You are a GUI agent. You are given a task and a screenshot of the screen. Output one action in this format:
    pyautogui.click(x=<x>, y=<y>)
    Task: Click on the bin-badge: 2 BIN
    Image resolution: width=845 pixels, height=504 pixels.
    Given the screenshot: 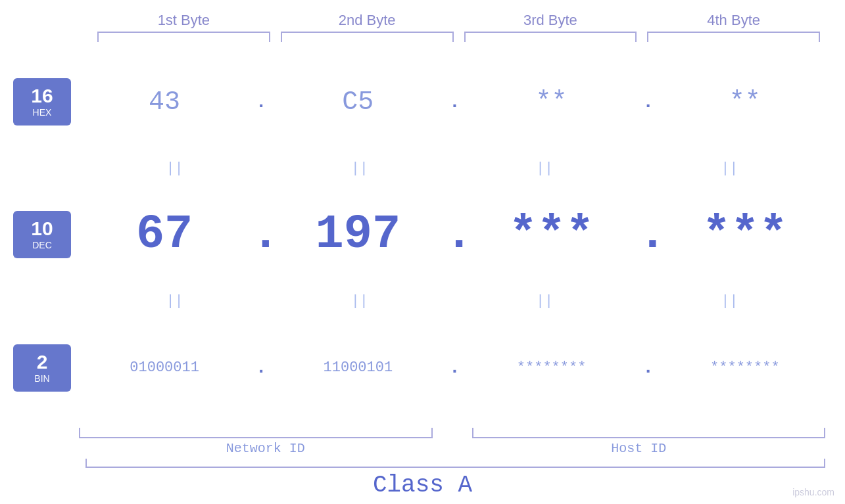 What is the action you would take?
    pyautogui.click(x=42, y=368)
    